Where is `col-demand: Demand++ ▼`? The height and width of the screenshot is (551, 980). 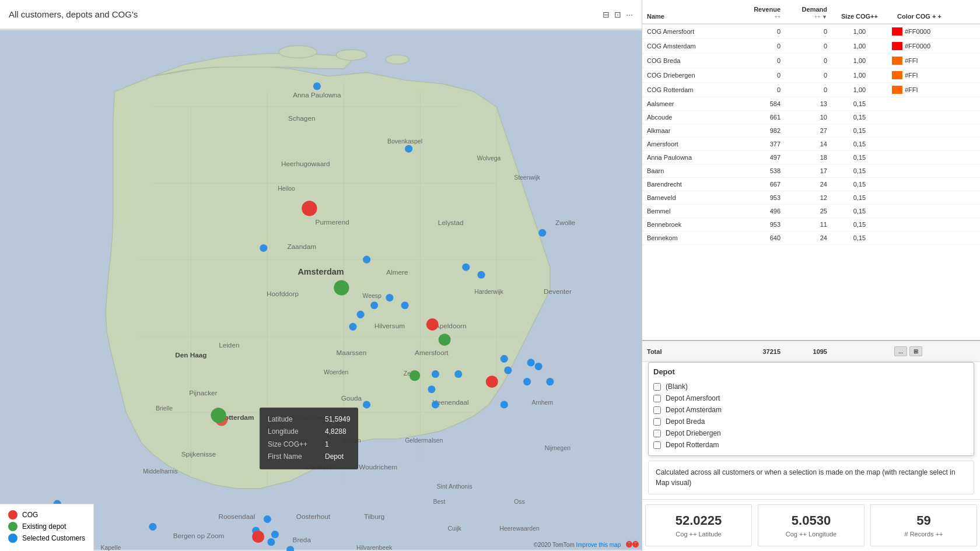
col-demand: Demand++ ▼ is located at coordinates (808, 13).